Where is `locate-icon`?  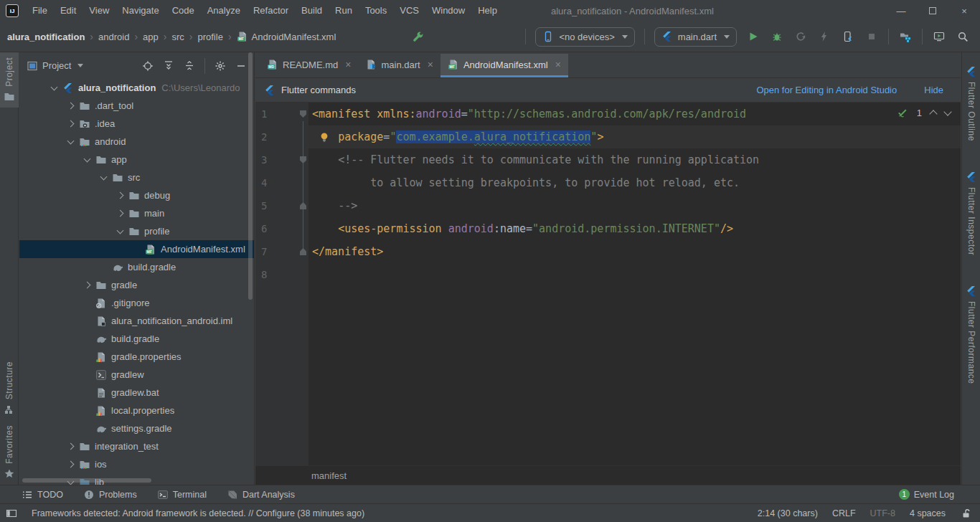 locate-icon is located at coordinates (148, 66).